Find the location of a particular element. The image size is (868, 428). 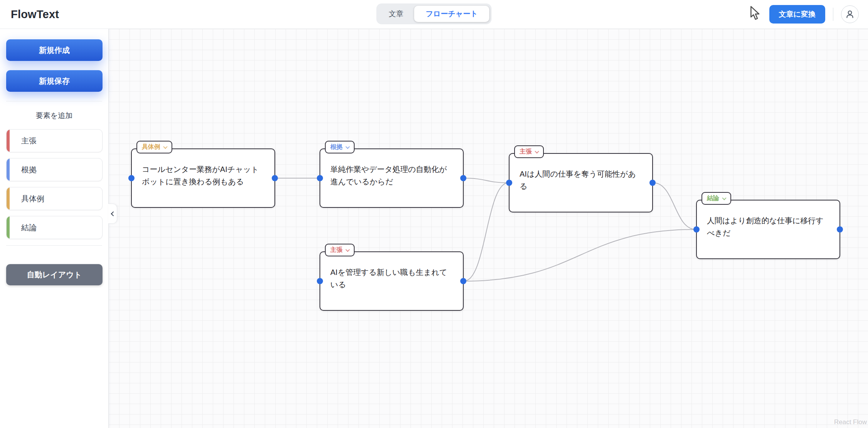

add-elements-label: 要素を追加 is located at coordinates (54, 116).